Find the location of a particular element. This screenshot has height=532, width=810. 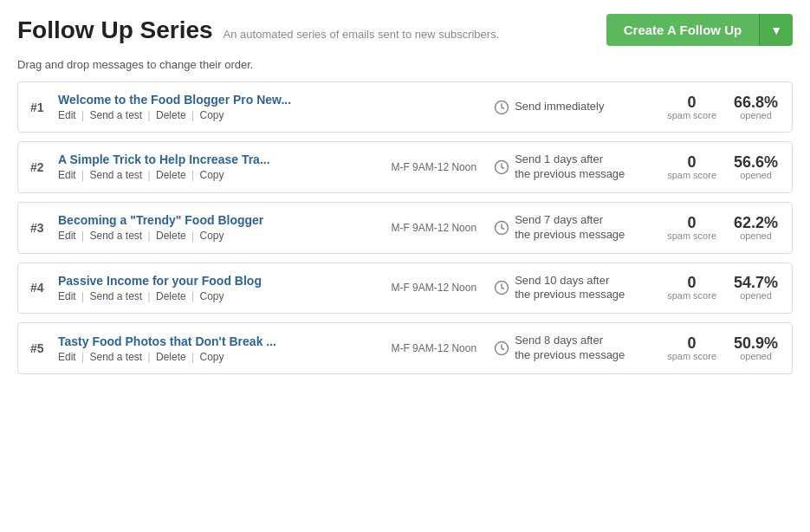

send-text: Send immediately is located at coordinates (560, 107).